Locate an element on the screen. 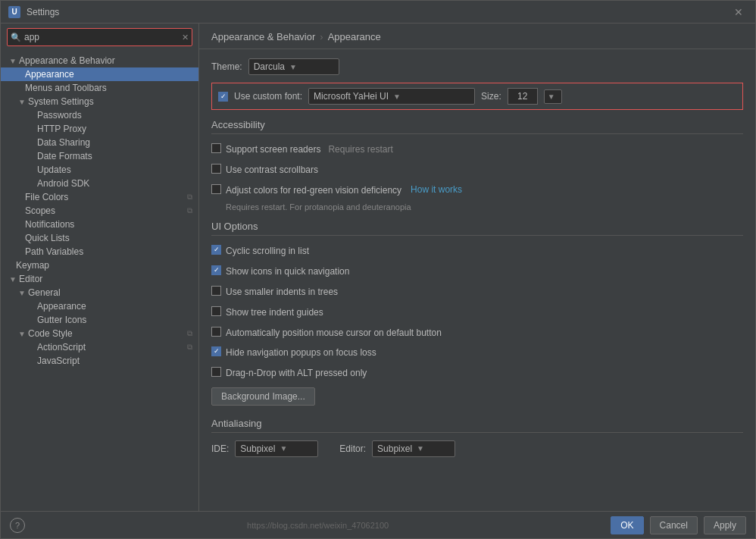 This screenshot has height=539, width=756. tree-indent-guides-row: Show tree indent guides is located at coordinates (477, 312).